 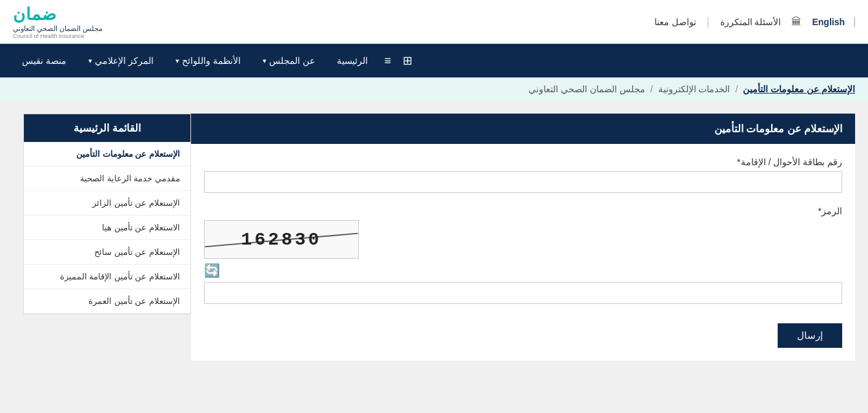 I want to click on nav-media-label: المركز الإعلامي, so click(x=124, y=61).